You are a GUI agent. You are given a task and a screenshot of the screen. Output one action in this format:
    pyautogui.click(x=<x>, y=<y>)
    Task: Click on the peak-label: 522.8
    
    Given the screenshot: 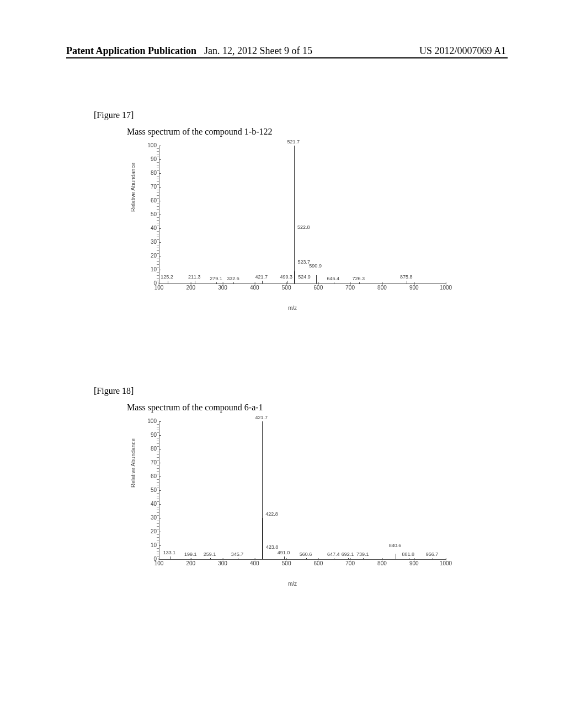 What is the action you would take?
    pyautogui.click(x=303, y=227)
    